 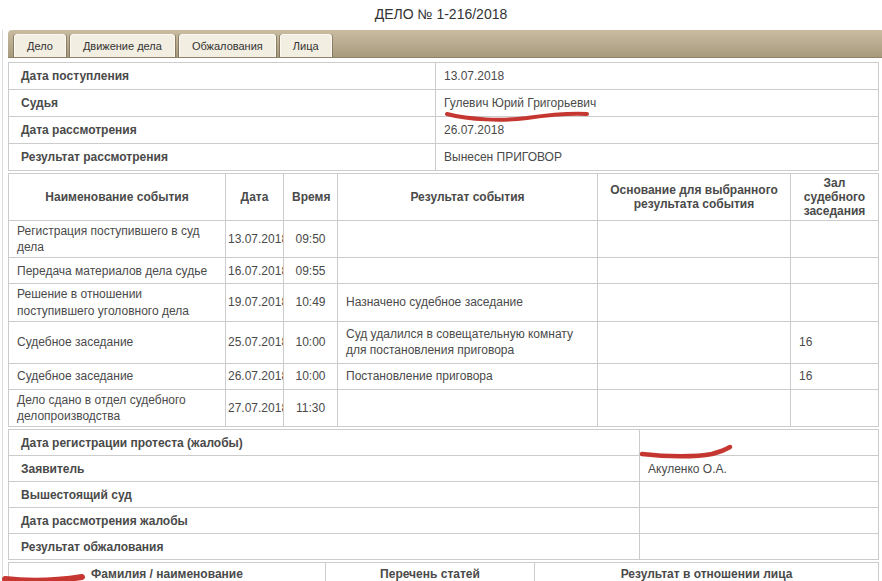 What do you see at coordinates (658, 130) in the screenshot?
I see `field-value-review-date: 26.07.2018` at bounding box center [658, 130].